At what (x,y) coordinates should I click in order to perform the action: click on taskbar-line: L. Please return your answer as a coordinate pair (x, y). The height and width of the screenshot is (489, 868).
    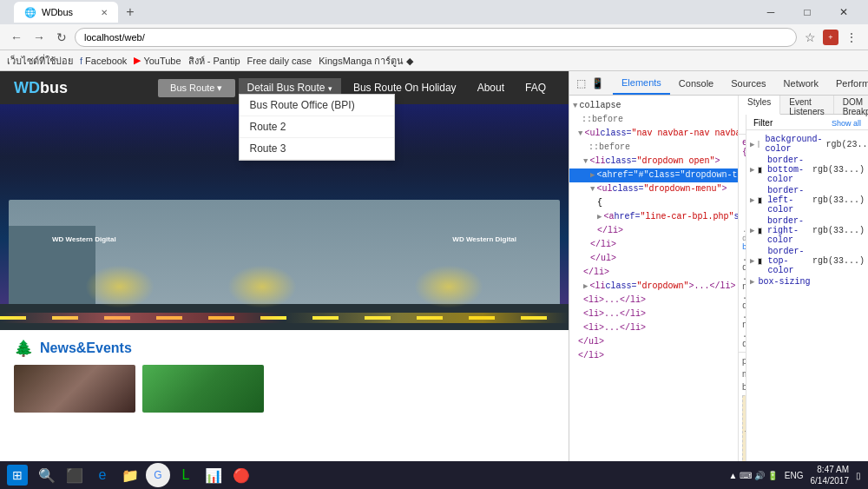
    Looking at the image, I should click on (186, 475).